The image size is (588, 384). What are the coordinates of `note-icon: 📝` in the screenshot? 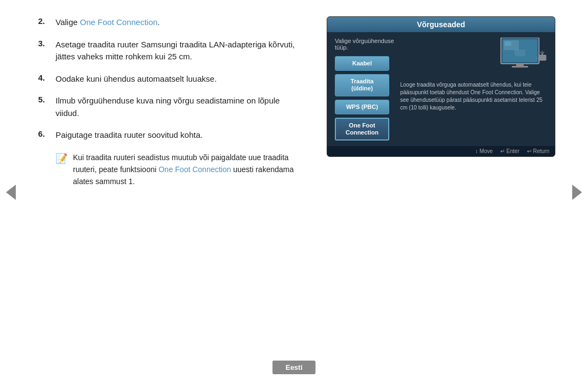 It's located at (62, 159).